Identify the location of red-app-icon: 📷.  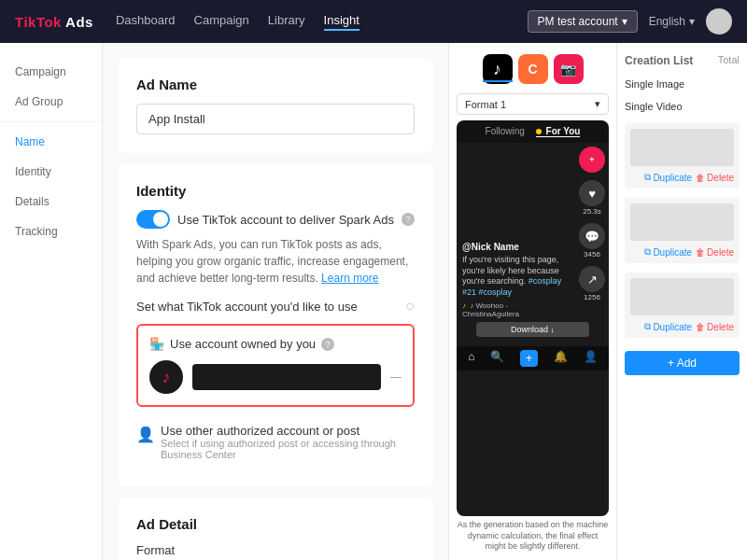
(569, 69).